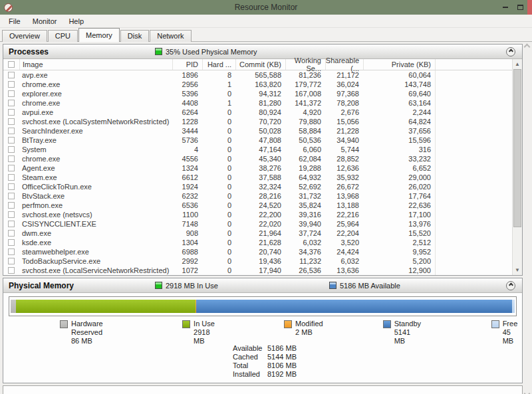  What do you see at coordinates (257, 177) in the screenshot?
I see `table-row: Steam.exe6612037,58864,93235,93229,000` at bounding box center [257, 177].